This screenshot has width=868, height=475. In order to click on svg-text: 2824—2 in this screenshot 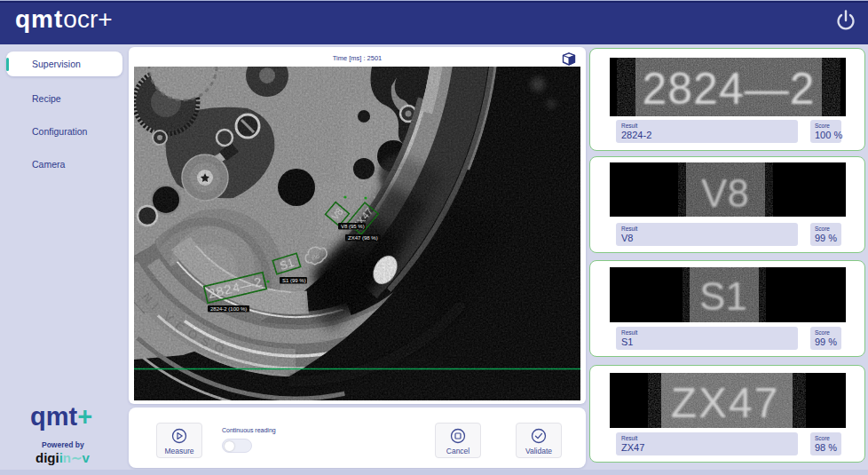, I will do `click(728, 89)`.